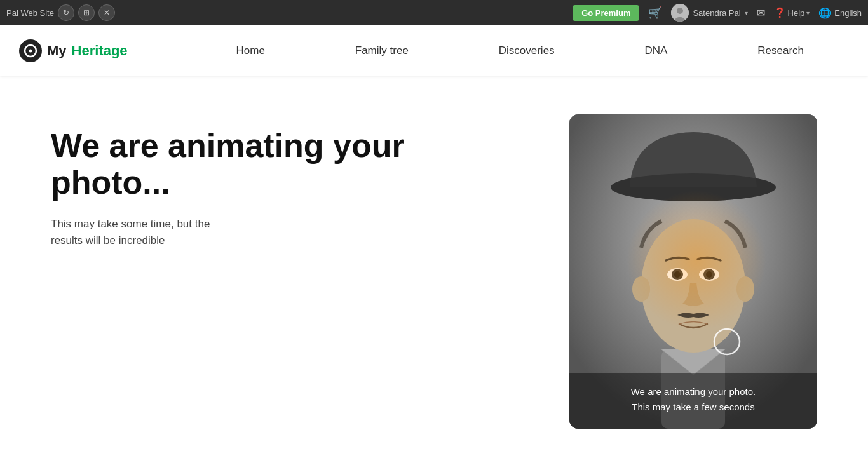 The width and height of the screenshot is (868, 451). I want to click on subtitle-line2: results will be incredible, so click(108, 240).